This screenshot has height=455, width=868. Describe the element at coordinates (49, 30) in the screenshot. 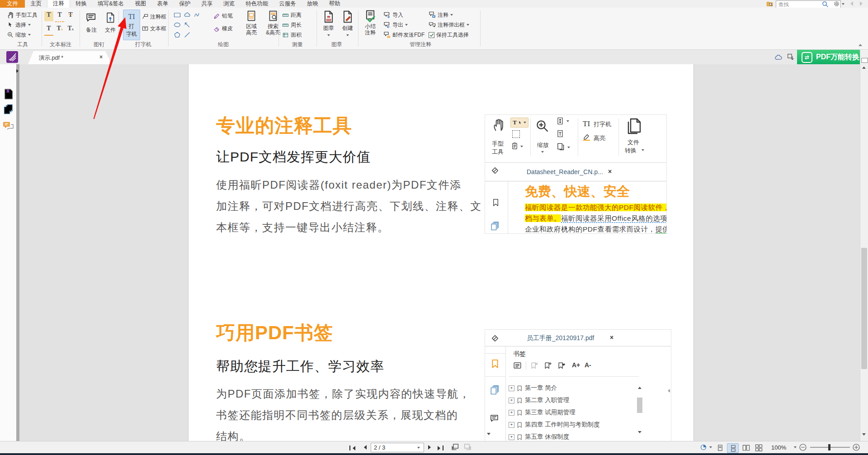

I see `underline-text-icon: T` at that location.